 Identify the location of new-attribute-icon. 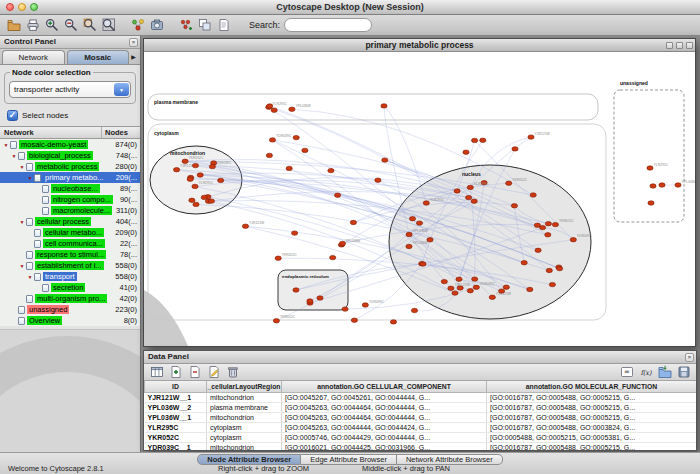
(176, 372).